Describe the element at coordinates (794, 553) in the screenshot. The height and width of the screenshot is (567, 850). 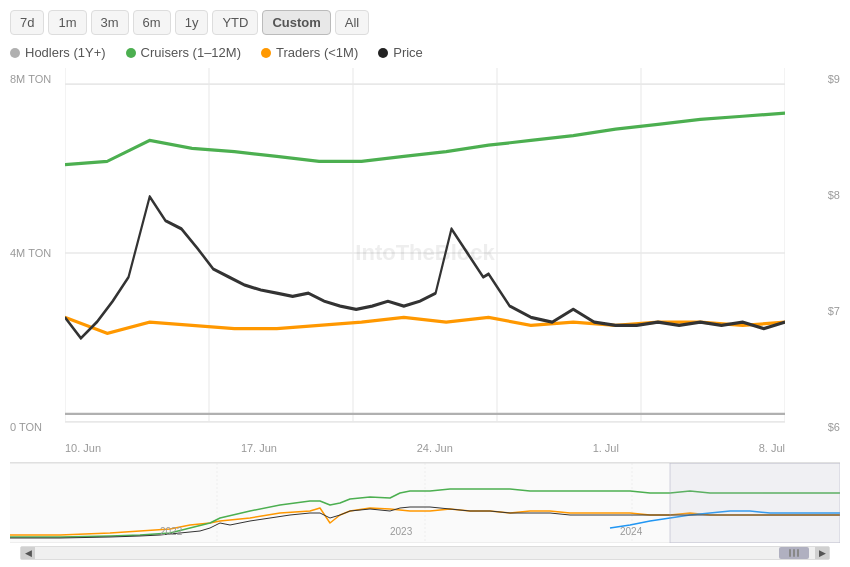
I see `scroll-grip` at that location.